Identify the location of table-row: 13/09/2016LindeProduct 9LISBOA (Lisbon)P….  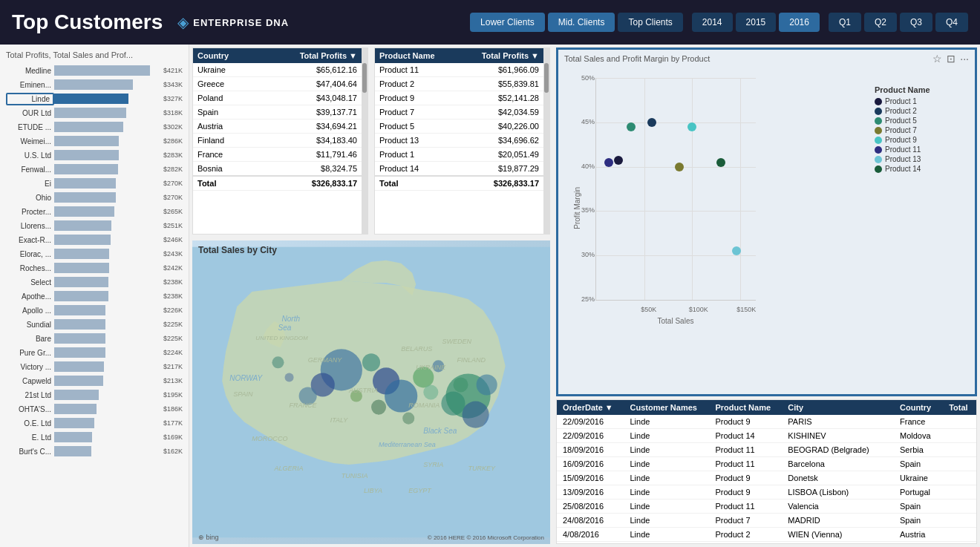
(766, 493).